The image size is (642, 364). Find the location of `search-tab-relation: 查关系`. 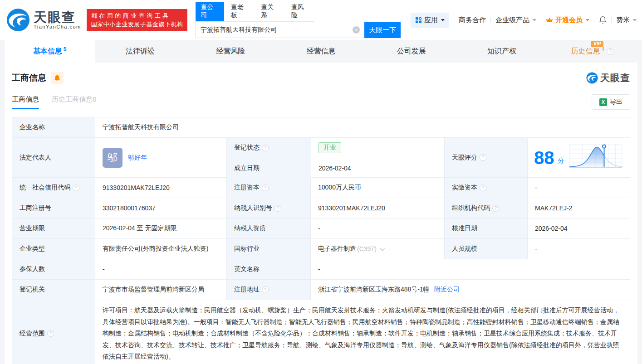

search-tab-relation: 查关系 is located at coordinates (270, 12).